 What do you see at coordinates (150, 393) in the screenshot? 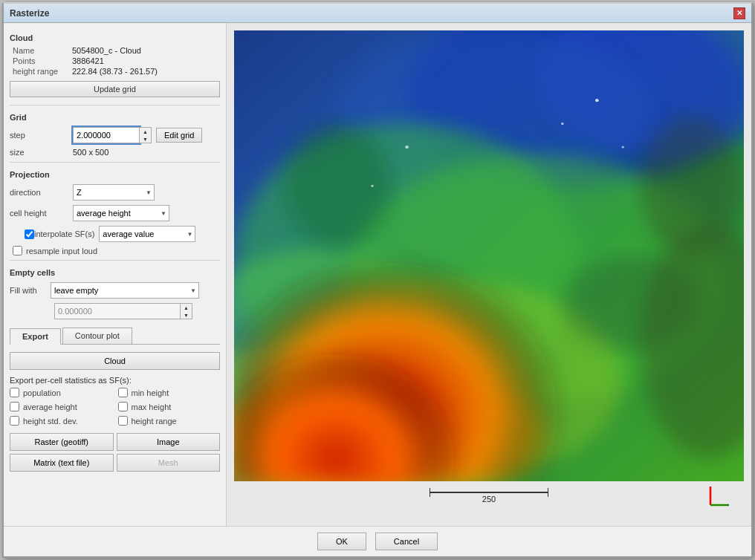
I see `min-height-label: min height` at bounding box center [150, 393].